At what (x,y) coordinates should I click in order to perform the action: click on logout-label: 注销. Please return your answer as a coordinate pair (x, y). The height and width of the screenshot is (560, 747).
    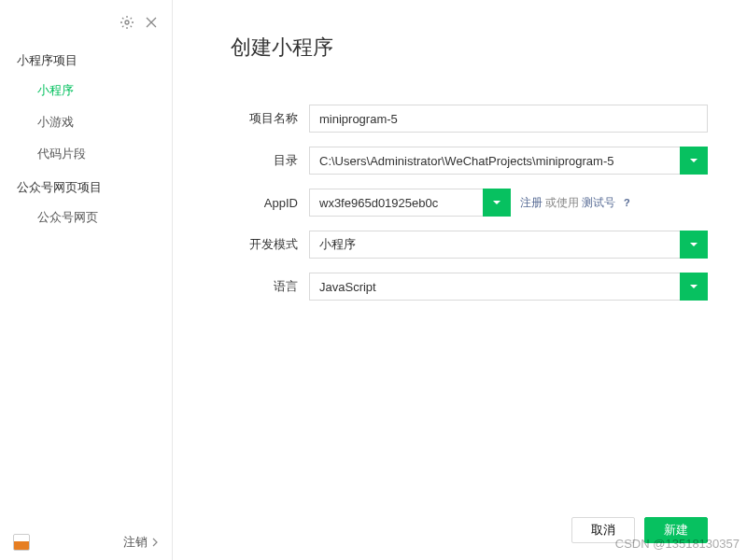
    Looking at the image, I should click on (135, 542).